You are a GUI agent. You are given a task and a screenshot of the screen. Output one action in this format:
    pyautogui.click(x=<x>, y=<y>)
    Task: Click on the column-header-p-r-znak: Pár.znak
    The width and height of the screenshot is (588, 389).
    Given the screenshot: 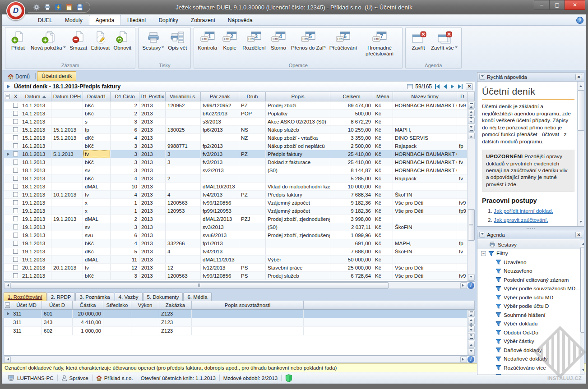 What is the action you would take?
    pyautogui.click(x=220, y=96)
    